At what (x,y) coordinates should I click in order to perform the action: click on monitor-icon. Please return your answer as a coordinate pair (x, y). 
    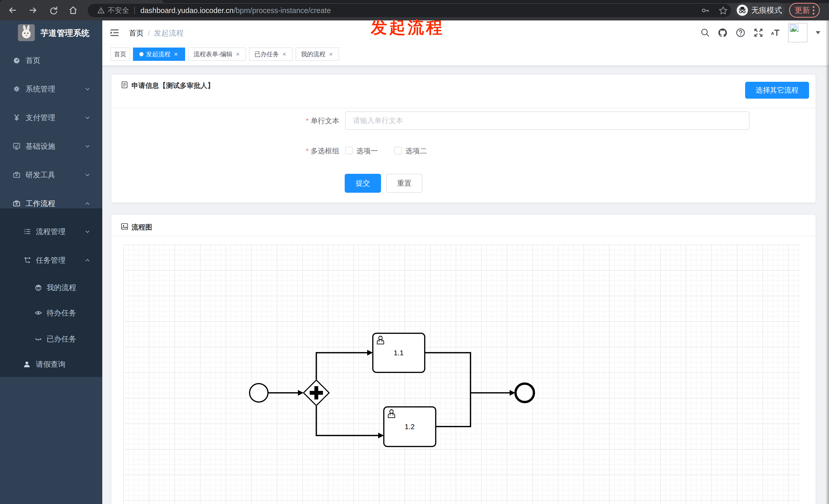
    Looking at the image, I should click on (17, 146).